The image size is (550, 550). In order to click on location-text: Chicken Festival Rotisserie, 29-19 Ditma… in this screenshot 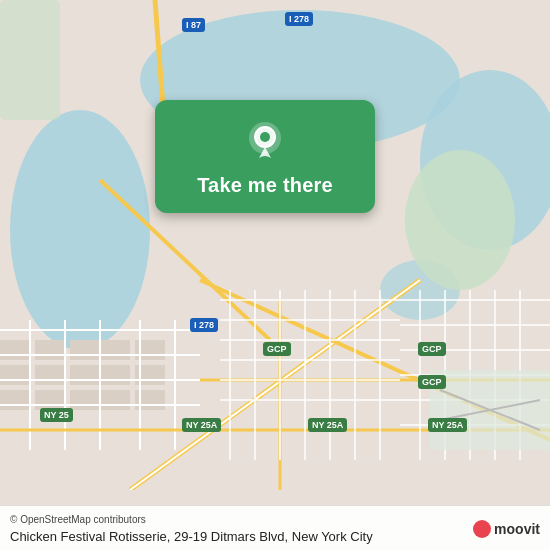, I will do `click(275, 536)`.